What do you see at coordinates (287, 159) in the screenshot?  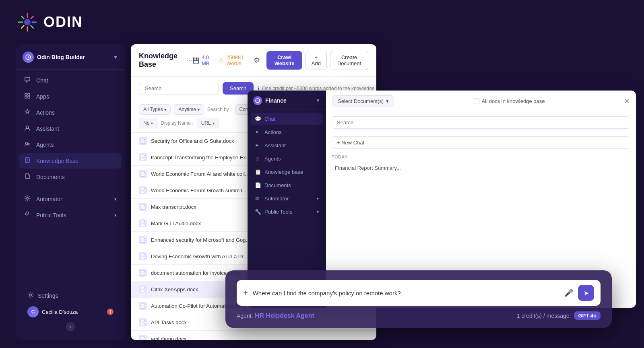 I see `finance-nav-item-agents: ☺ Agents` at bounding box center [287, 159].